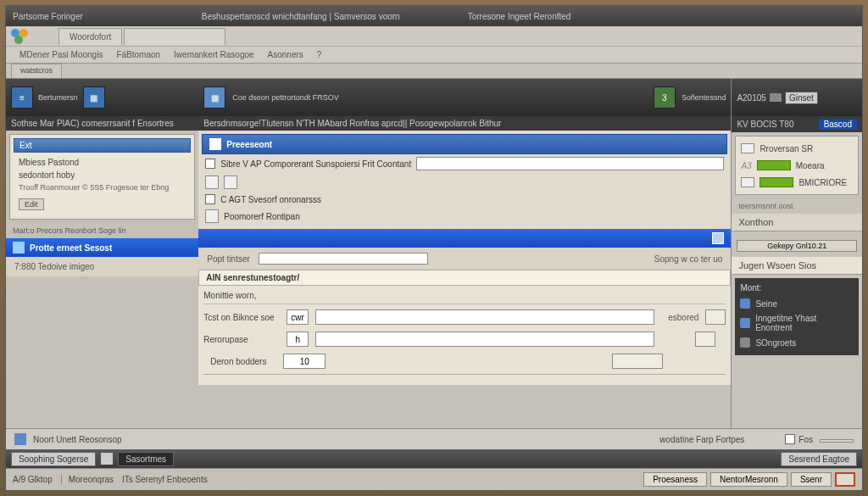 This screenshot has height=496, width=868. I want to click on dark-item-3: SOngroets, so click(797, 343).